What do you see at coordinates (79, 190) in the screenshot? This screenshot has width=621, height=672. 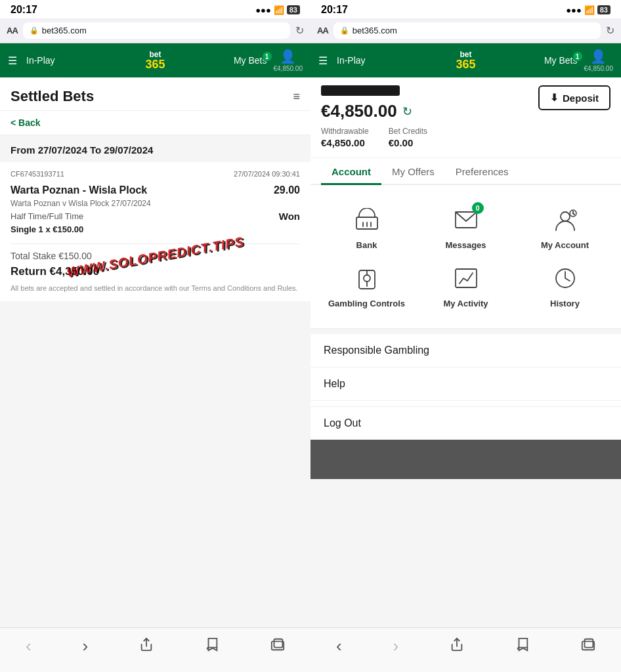 I see `bet-match-name: Warta Poznan - Wisla Plock` at bounding box center [79, 190].